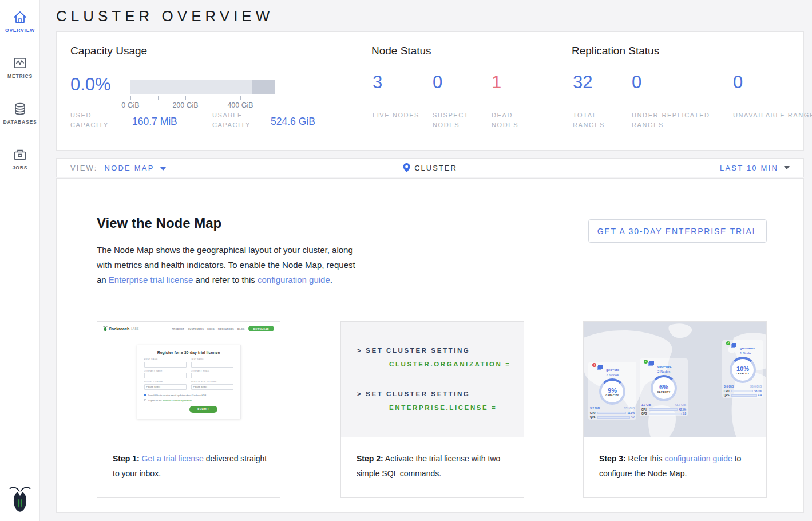  What do you see at coordinates (135, 168) in the screenshot?
I see `view-selector: NODE MAP` at bounding box center [135, 168].